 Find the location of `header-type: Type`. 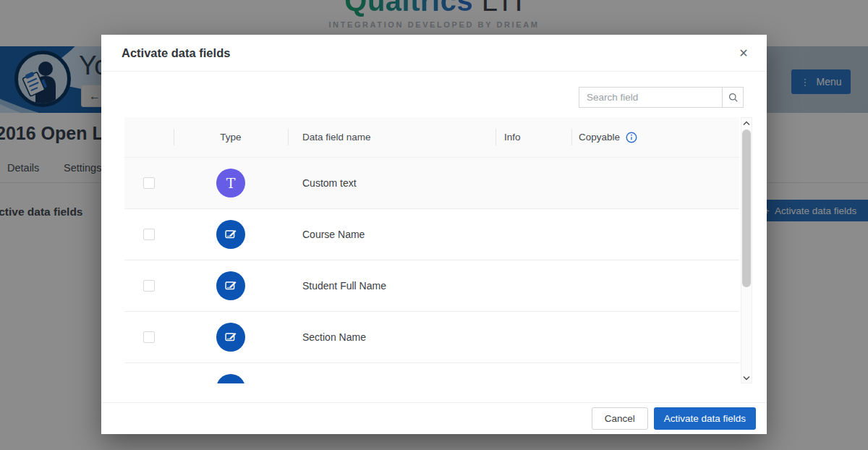

header-type: Type is located at coordinates (231, 137).